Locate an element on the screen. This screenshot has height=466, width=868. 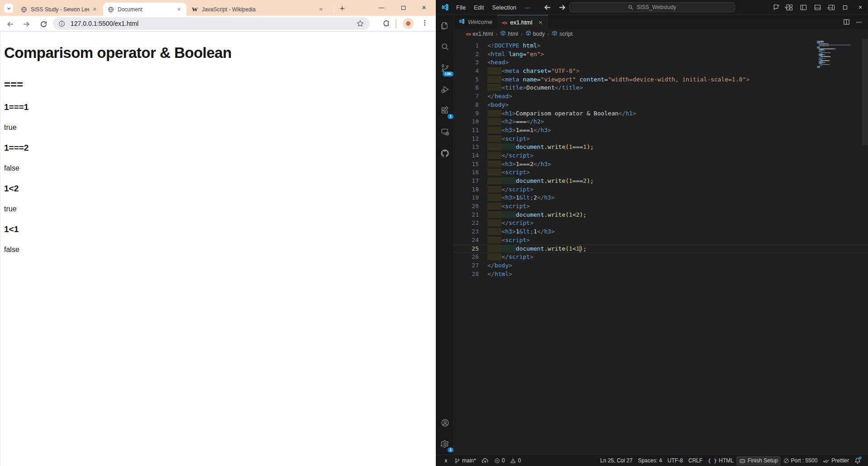
new-tab-button: + is located at coordinates (342, 9).